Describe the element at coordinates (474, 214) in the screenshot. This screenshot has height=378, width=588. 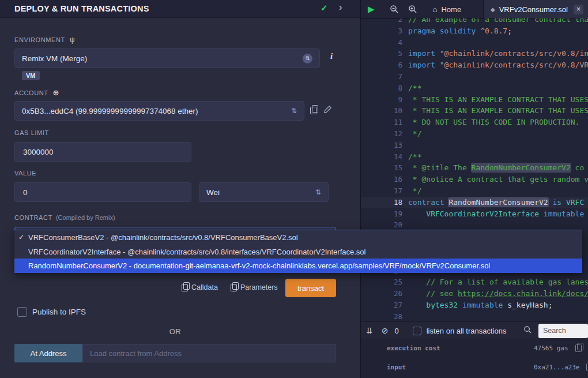
I see `code-line: 19 VRFCoordinatorV2Interface immutable` at that location.